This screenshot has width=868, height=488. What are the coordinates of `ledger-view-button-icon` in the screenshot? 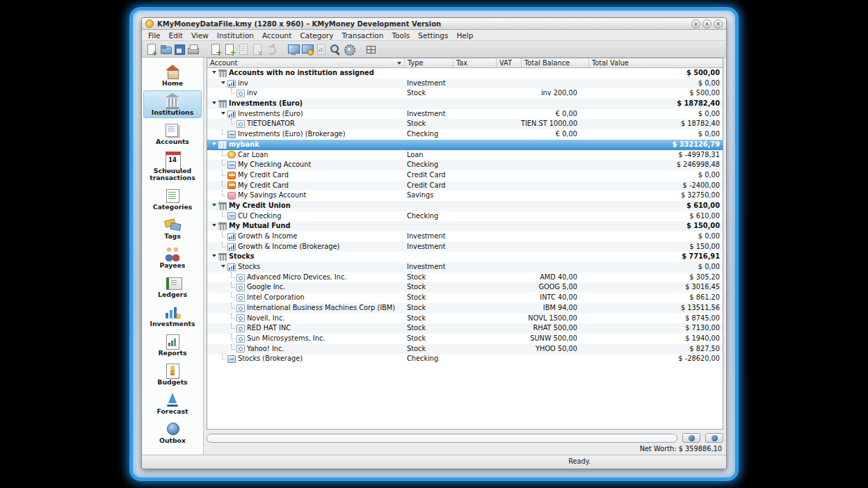 It's located at (294, 49).